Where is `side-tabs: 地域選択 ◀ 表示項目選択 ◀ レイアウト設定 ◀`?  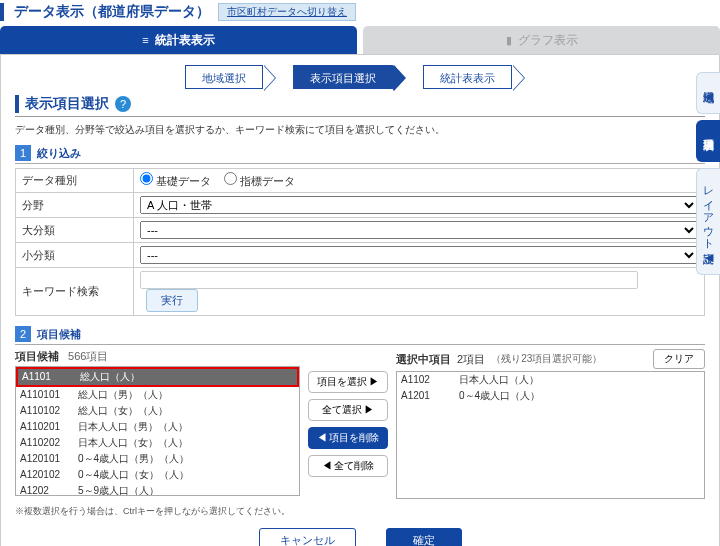 side-tabs: 地域選択 ◀ 表示項目選択 ◀ レイアウト設定 ◀ is located at coordinates (708, 174).